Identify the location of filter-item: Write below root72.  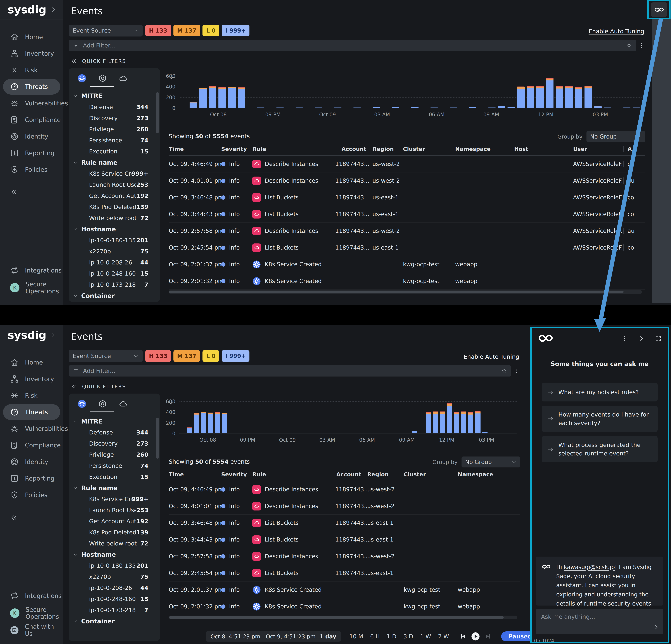
(112, 543).